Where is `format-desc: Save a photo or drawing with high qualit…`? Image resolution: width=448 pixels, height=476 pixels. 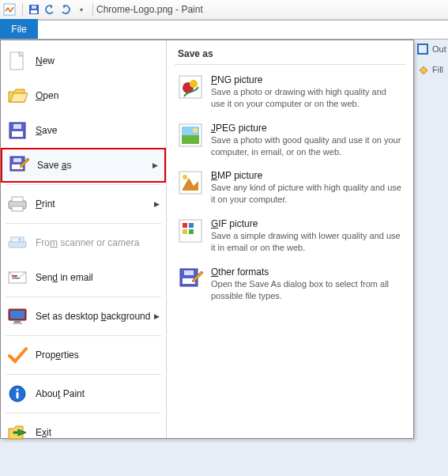
format-desc: Save a photo or drawing with high qualit… is located at coordinates (307, 98).